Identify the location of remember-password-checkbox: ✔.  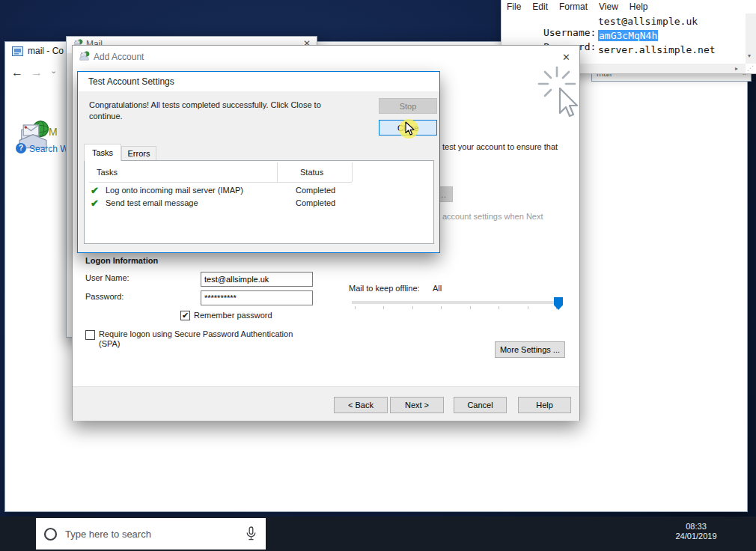
(186, 316).